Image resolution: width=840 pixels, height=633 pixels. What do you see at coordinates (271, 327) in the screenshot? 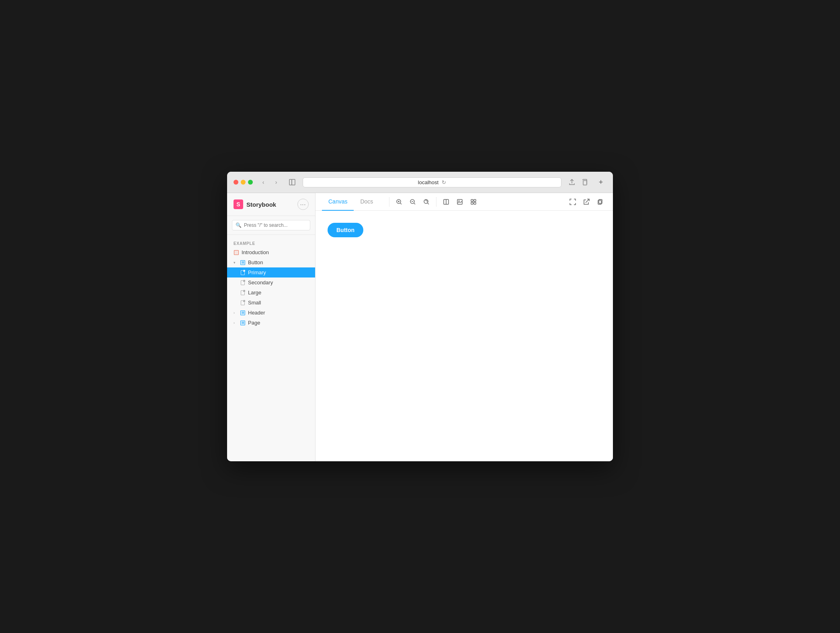
I see `sidebar: S Storybook ··· 🔍 EXAMPLE` at bounding box center [271, 327].